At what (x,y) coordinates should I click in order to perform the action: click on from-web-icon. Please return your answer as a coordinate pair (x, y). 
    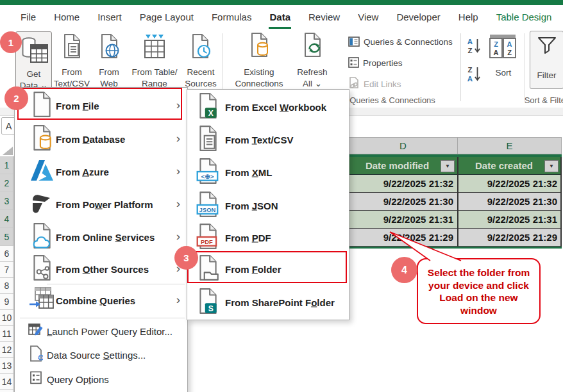
    Looking at the image, I should click on (109, 46).